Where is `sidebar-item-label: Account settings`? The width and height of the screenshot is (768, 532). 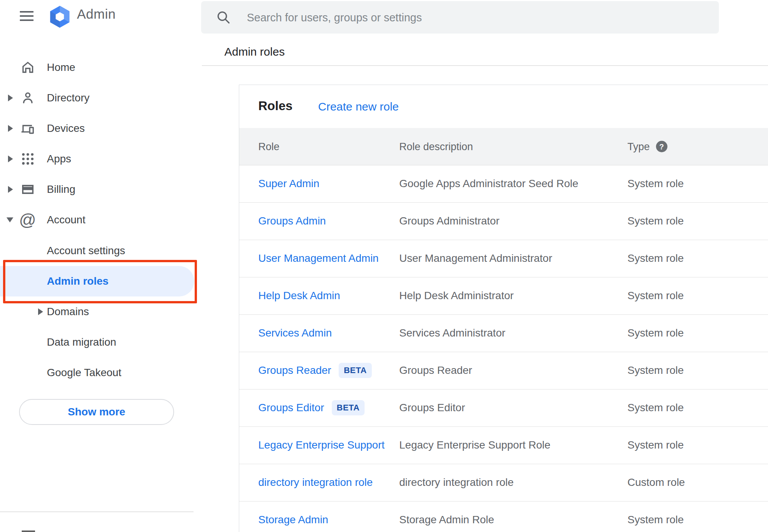
sidebar-item-label: Account settings is located at coordinates (86, 251).